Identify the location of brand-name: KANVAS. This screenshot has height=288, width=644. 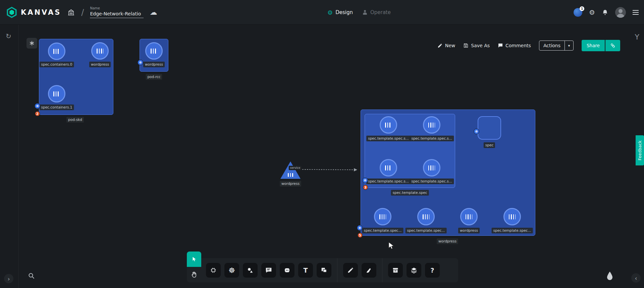
(41, 12).